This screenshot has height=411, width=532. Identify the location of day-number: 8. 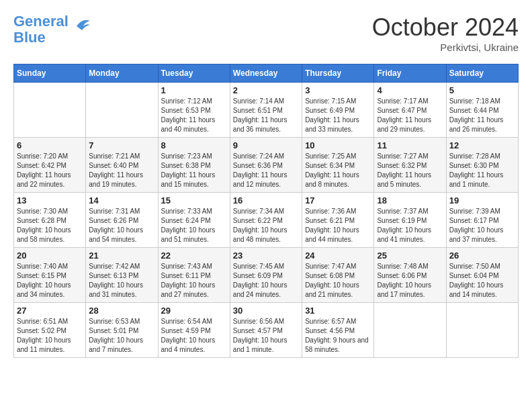
(194, 145).